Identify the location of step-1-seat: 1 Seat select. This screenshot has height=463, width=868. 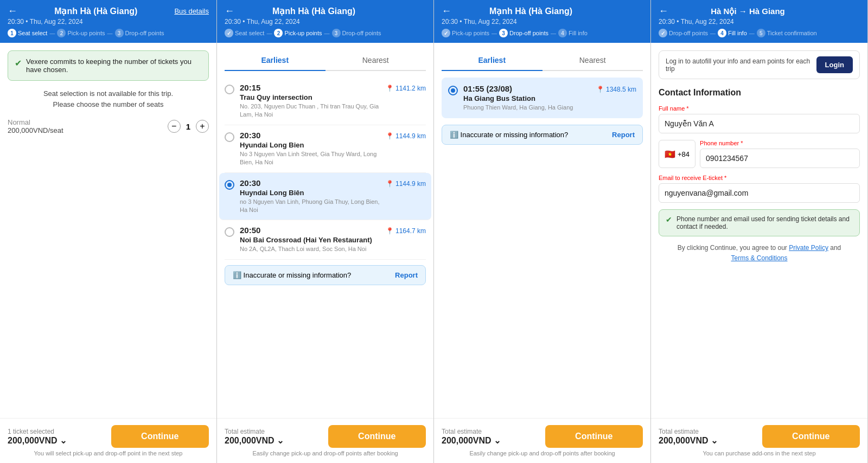
(27, 33).